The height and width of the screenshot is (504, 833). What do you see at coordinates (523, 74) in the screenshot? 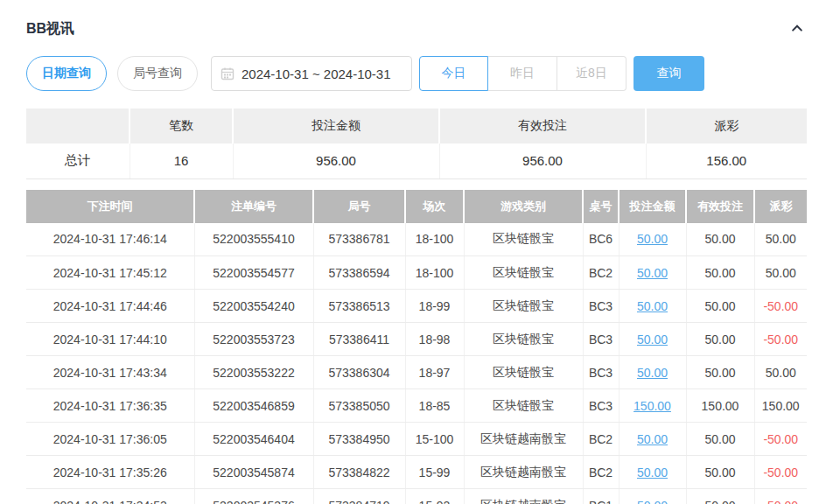
I see `quick-range-group: 今日 昨日 近8日` at bounding box center [523, 74].